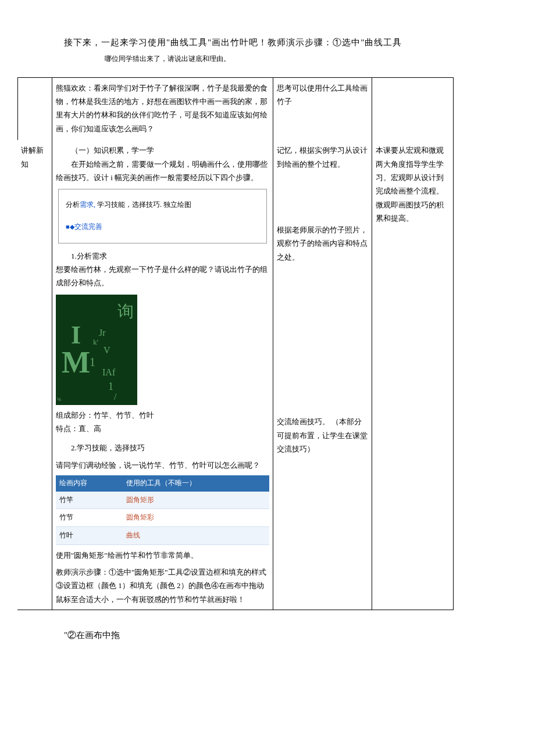 This screenshot has width=535, height=756. Describe the element at coordinates (196, 500) in the screenshot. I see `cell-tool: 圆角矩形` at that location.